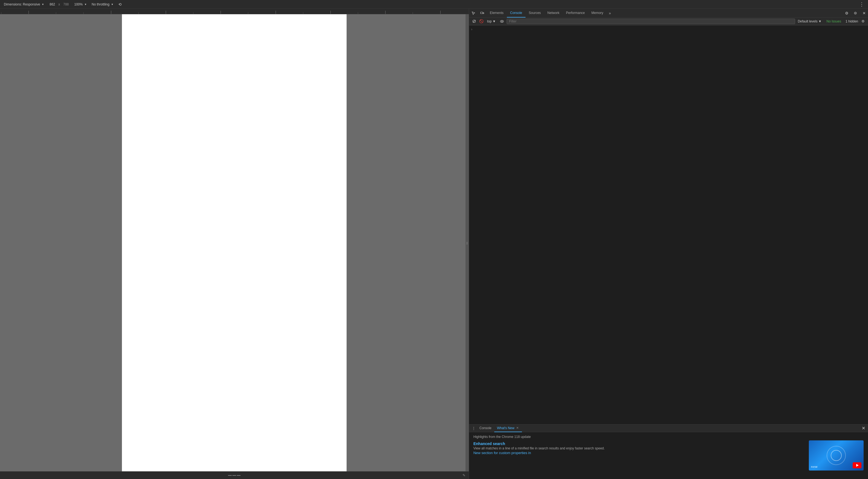 The image size is (868, 479). I want to click on focus-debuggee-button, so click(855, 13).